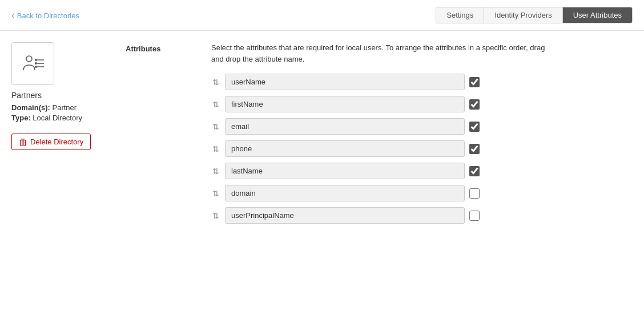 This screenshot has height=311, width=644. What do you see at coordinates (143, 49) in the screenshot?
I see `attributes-section-label: Attributes` at bounding box center [143, 49].